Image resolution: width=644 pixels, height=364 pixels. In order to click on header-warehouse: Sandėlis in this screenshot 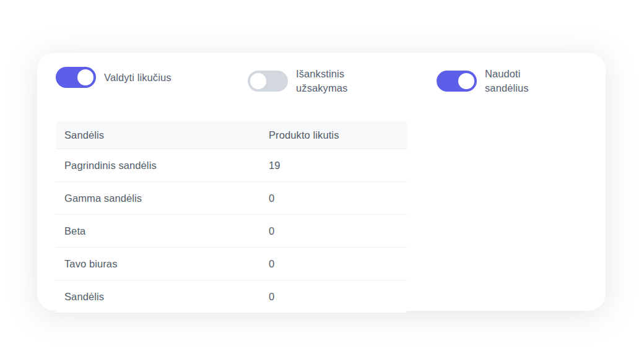, I will do `click(158, 135)`.